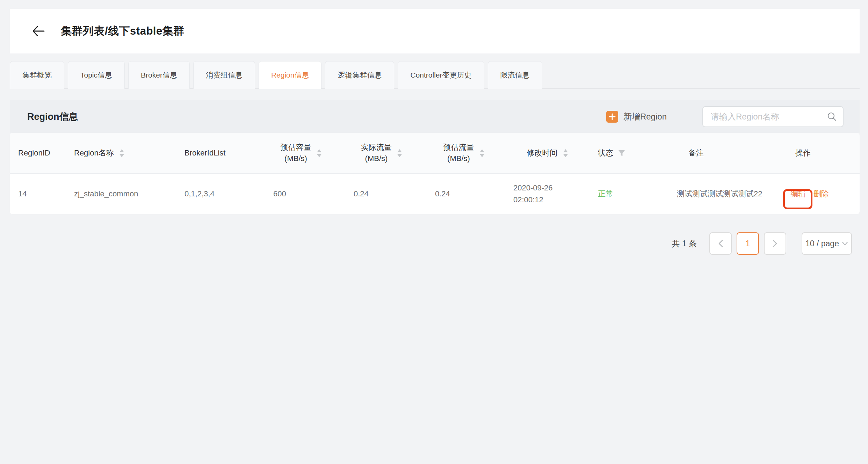  Describe the element at coordinates (684, 244) in the screenshot. I see `pagination-total: 共 1 条` at that location.